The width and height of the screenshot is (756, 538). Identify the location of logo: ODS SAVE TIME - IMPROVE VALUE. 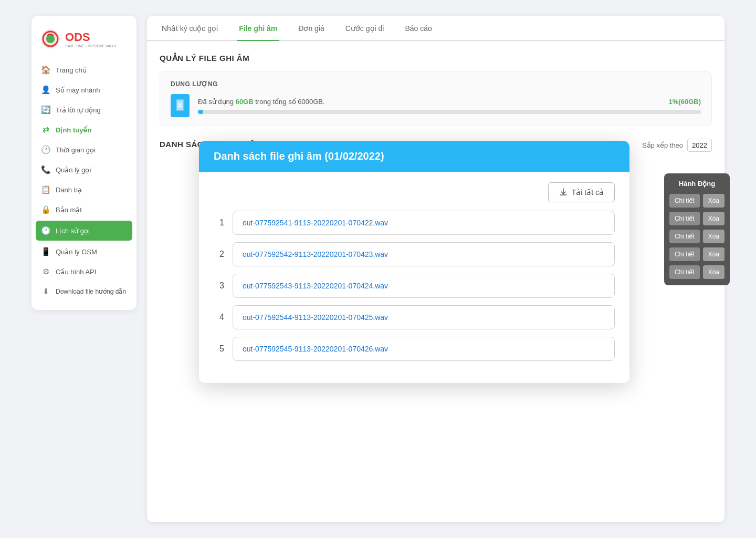
(84, 42).